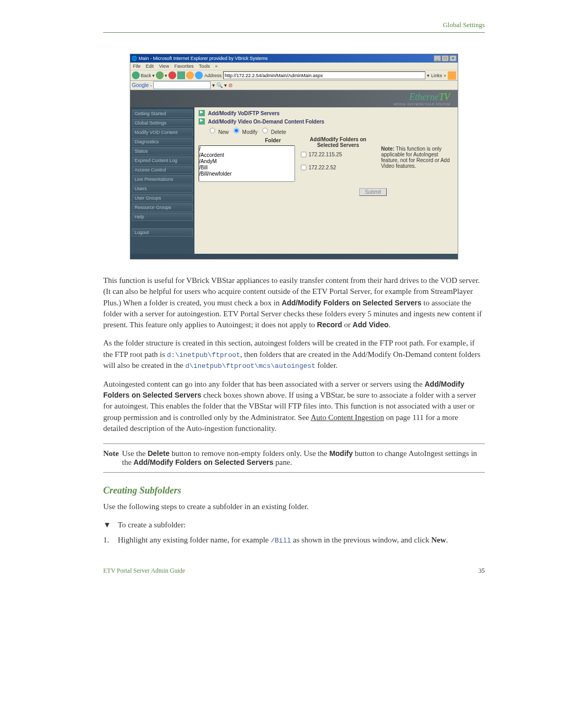  I want to click on refresh-icon, so click(181, 75).